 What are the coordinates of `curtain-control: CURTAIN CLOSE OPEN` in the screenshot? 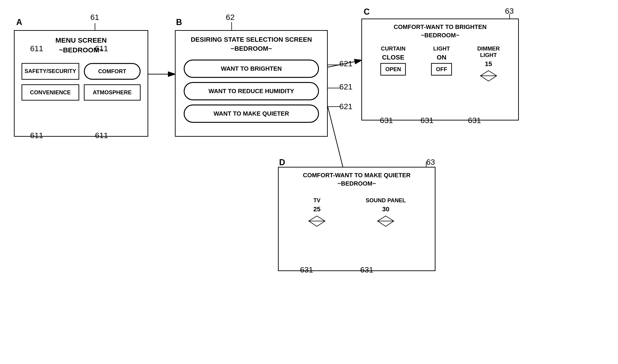 It's located at (393, 64).